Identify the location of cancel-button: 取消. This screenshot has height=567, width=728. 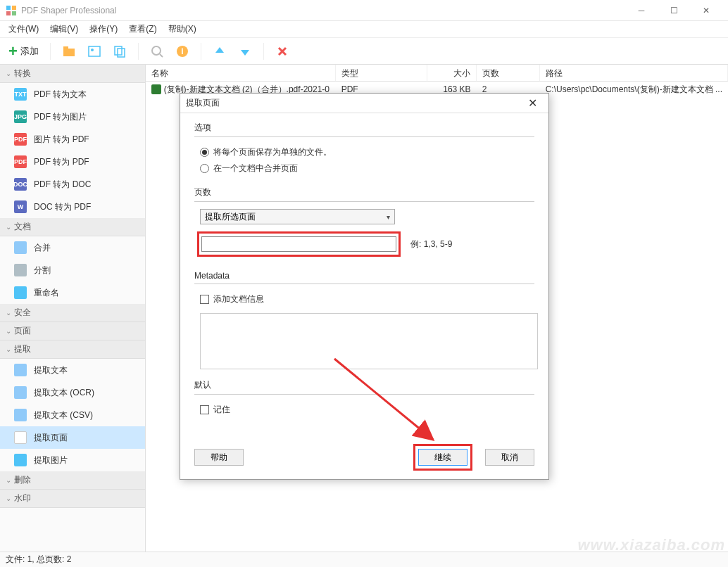
(510, 457).